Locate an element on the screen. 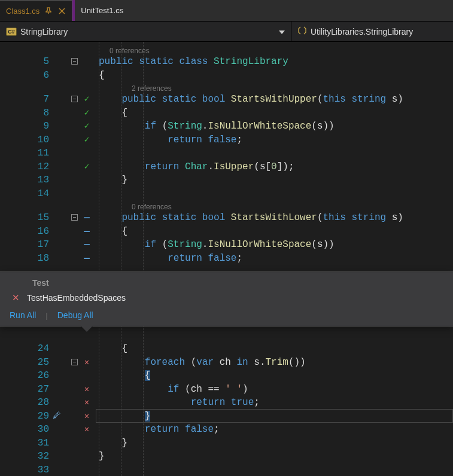 This screenshot has width=453, height=476. popup-pointer is located at coordinates (87, 329).